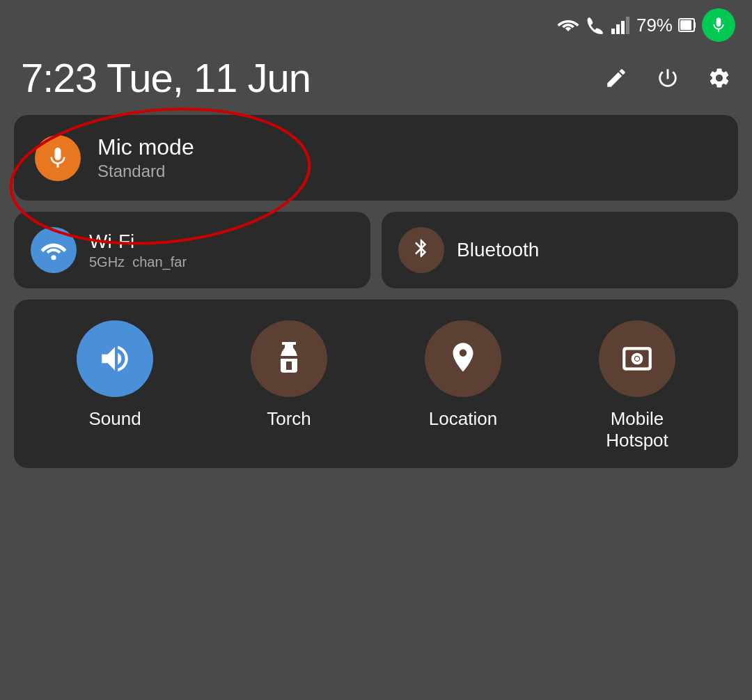  Describe the element at coordinates (289, 419) in the screenshot. I see `torch-label: Torch` at that location.